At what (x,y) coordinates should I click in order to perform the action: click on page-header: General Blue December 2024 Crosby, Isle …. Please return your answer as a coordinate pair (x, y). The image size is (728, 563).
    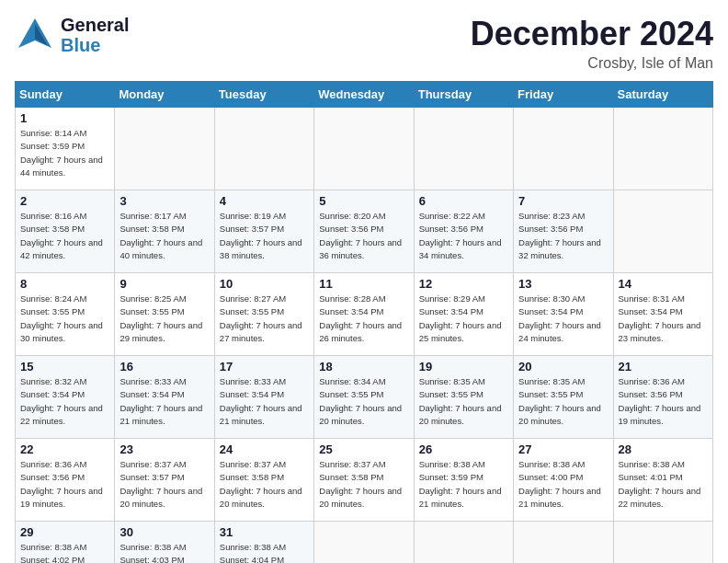
    Looking at the image, I should click on (364, 43).